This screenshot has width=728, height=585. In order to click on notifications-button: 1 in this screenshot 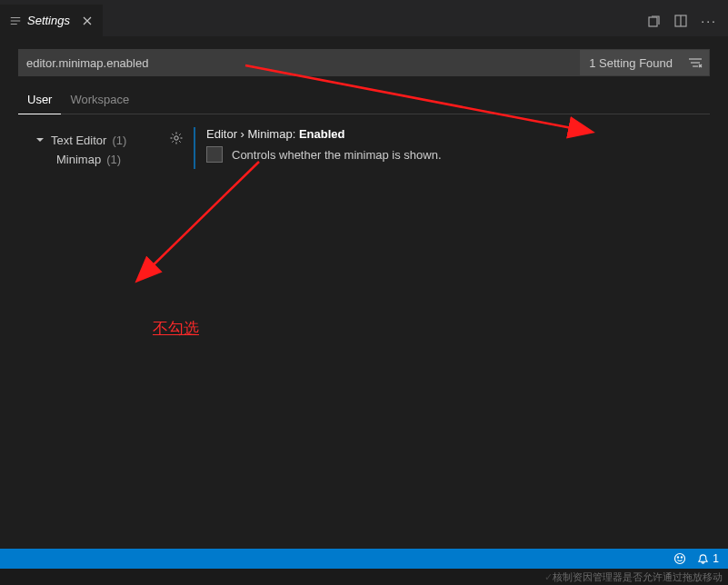, I will do `click(708, 559)`.